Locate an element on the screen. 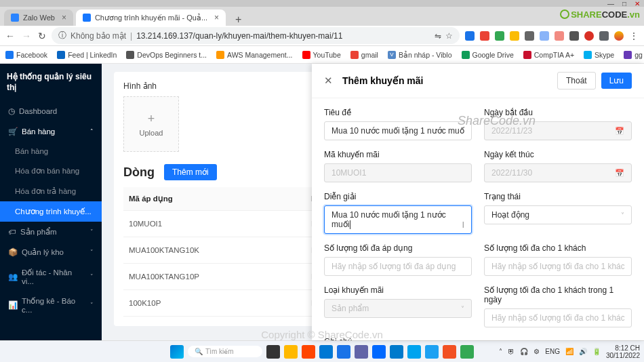 Image resolution: width=644 pixels, height=362 pixels. antd-favicon is located at coordinates (87, 18).